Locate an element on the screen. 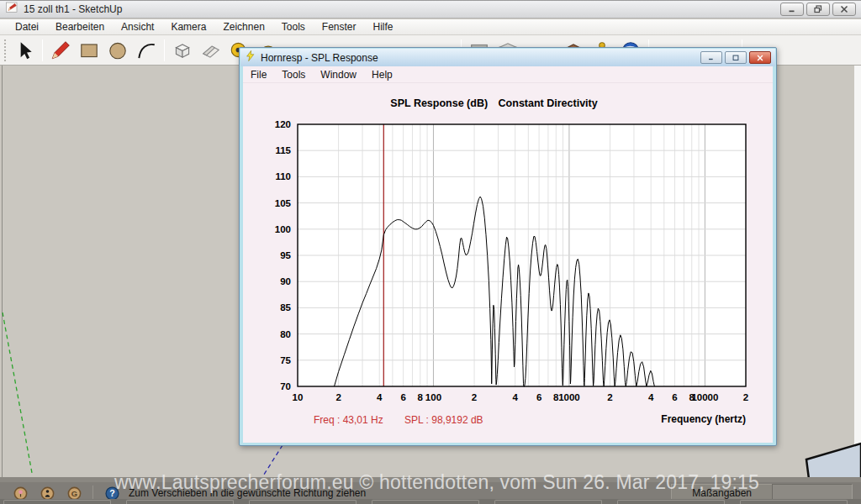  sketchup-pencil-icon is located at coordinates (12, 9).